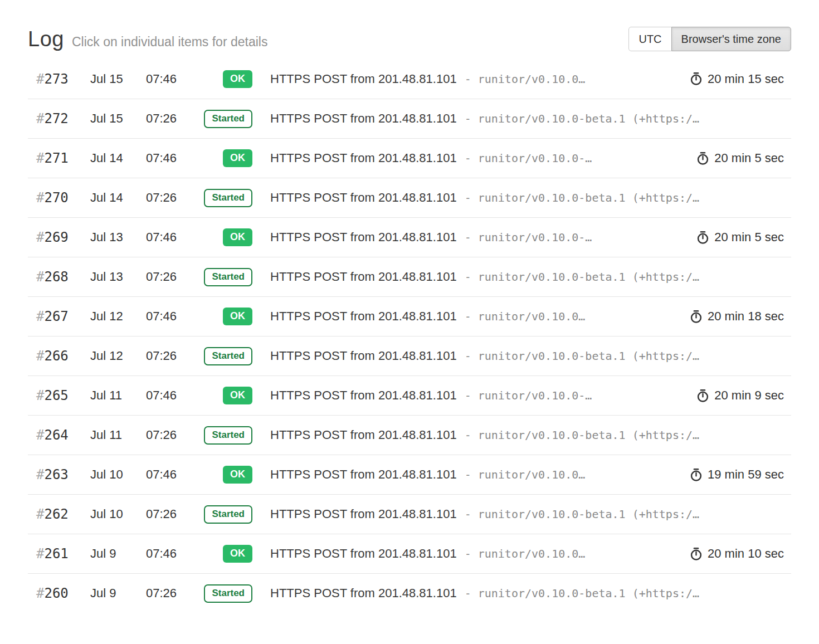 The image size is (819, 644). I want to click on ping-date: Jul 9, so click(118, 593).